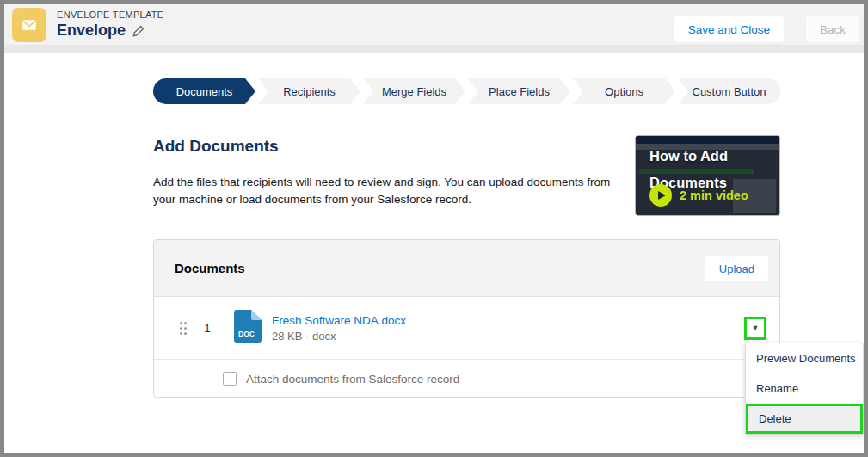 The width and height of the screenshot is (868, 457). What do you see at coordinates (139, 31) in the screenshot?
I see `edit-title-pencil-icon` at bounding box center [139, 31].